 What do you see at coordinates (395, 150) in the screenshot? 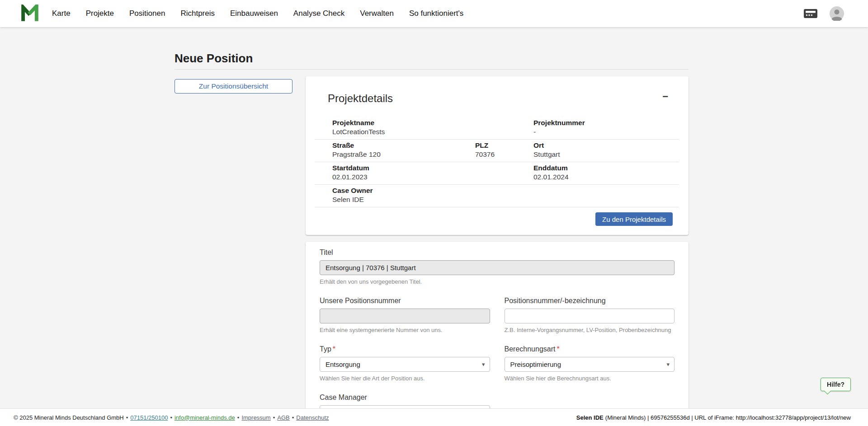
I see `detail-strasse: Straße Pragstraße 120` at bounding box center [395, 150].